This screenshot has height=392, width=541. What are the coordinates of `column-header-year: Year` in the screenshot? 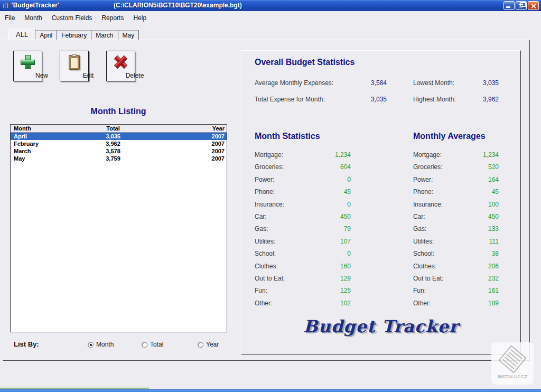 It's located at (182, 128).